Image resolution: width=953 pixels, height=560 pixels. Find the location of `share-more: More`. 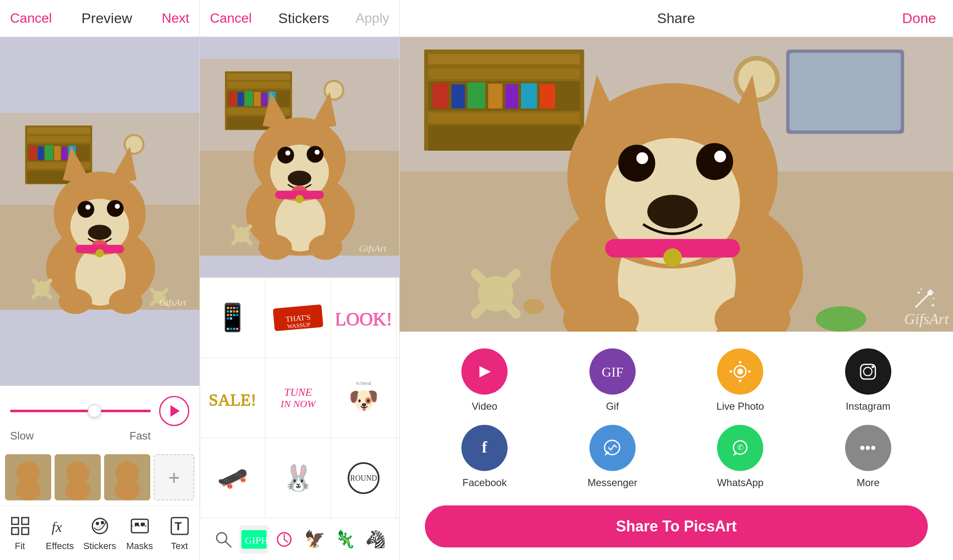

share-more: More is located at coordinates (868, 457).